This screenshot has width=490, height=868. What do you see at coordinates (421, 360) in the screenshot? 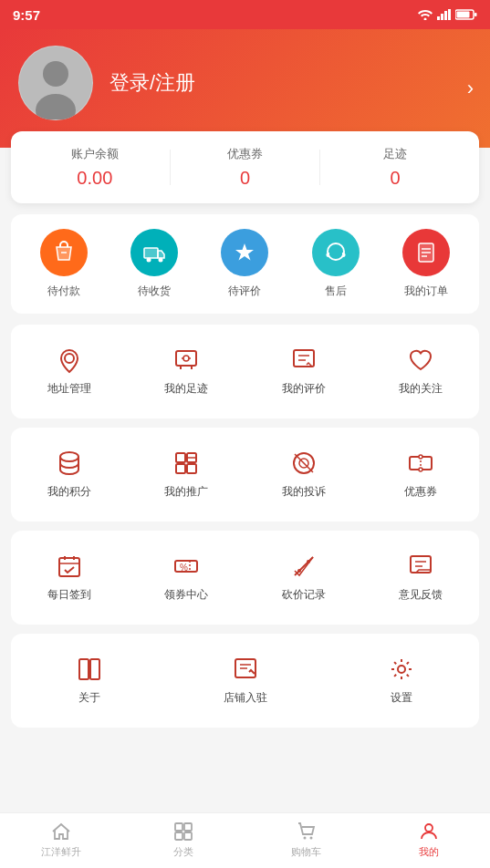
I see `follow-icon` at bounding box center [421, 360].